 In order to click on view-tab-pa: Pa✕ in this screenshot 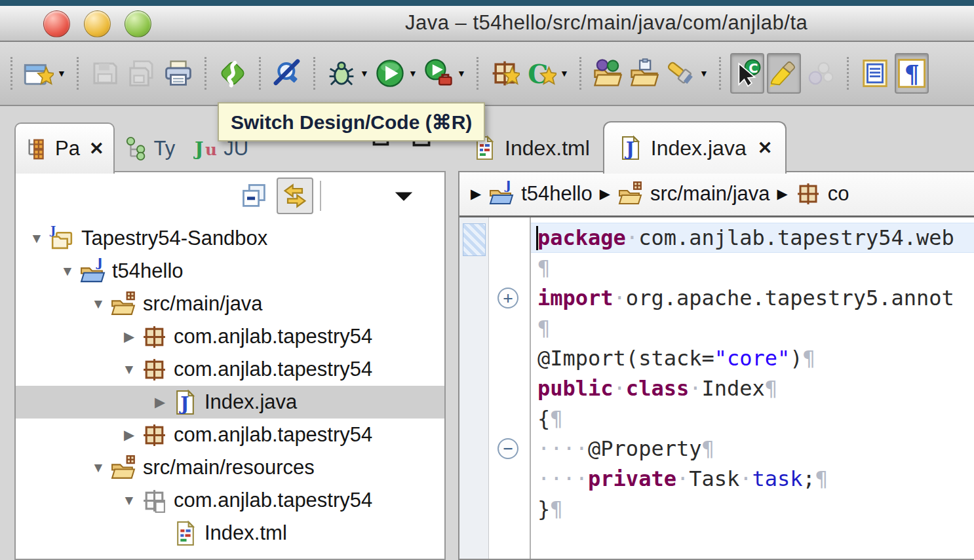, I will do `click(64, 148)`.